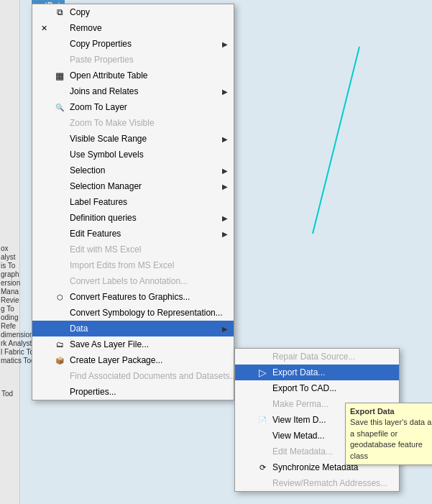 The image size is (432, 504). Describe the element at coordinates (60, 392) in the screenshot. I see `prop-icon` at that location.